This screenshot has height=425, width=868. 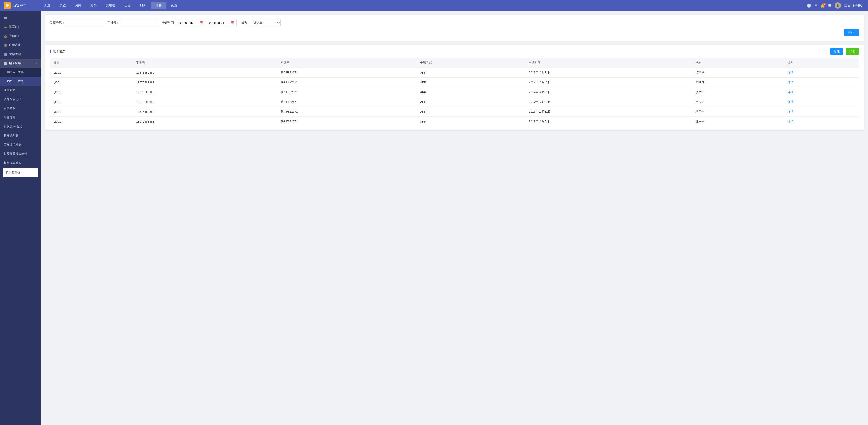 What do you see at coordinates (47, 5) in the screenshot?
I see `nav-item-大屏: 大屏` at bounding box center [47, 5].